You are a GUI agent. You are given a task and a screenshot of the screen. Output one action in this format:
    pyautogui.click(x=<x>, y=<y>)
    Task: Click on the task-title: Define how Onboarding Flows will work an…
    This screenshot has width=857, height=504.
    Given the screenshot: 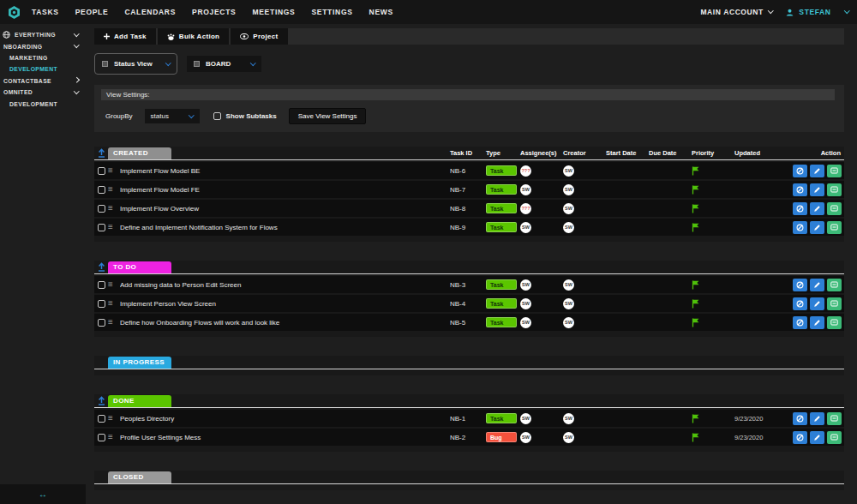 What is the action you would take?
    pyautogui.click(x=285, y=322)
    